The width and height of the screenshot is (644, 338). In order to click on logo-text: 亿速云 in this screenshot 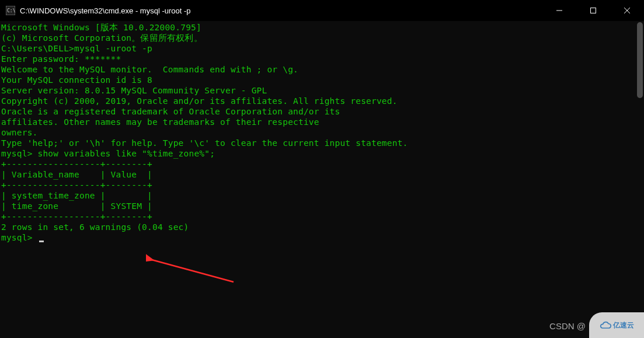, I will do `click(624, 326)`.